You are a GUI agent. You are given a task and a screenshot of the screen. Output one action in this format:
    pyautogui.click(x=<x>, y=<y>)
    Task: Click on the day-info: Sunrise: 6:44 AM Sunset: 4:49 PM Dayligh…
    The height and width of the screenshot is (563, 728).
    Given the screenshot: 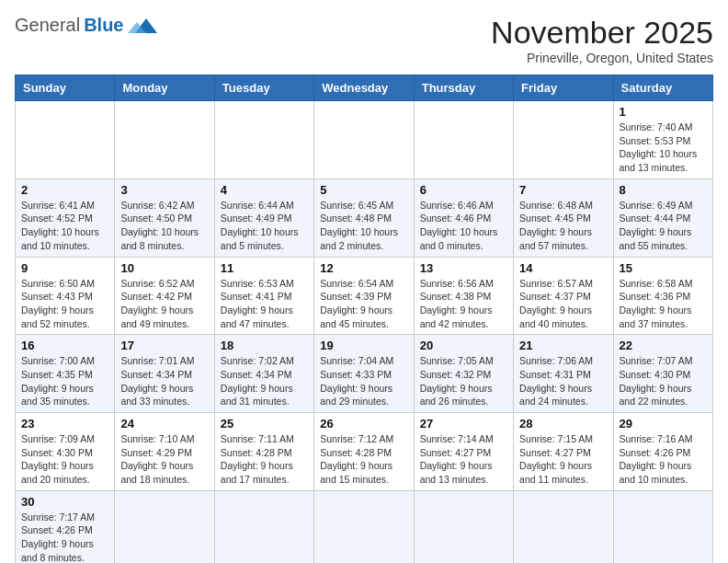 What is the action you would take?
    pyautogui.click(x=265, y=226)
    